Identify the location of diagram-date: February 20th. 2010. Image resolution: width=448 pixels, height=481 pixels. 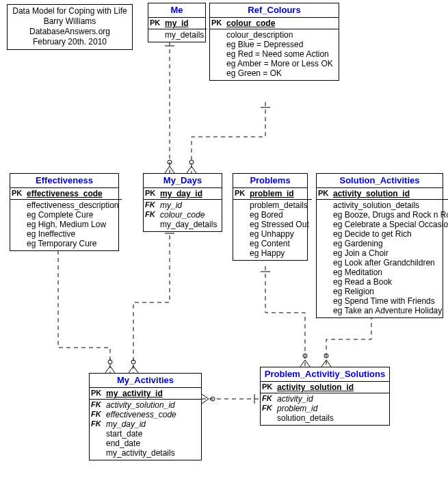
(70, 42).